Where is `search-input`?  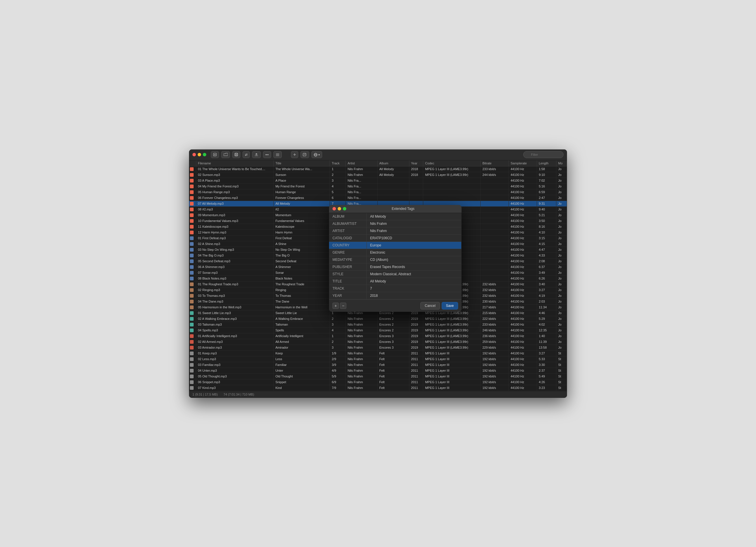 search-input is located at coordinates (543, 155).